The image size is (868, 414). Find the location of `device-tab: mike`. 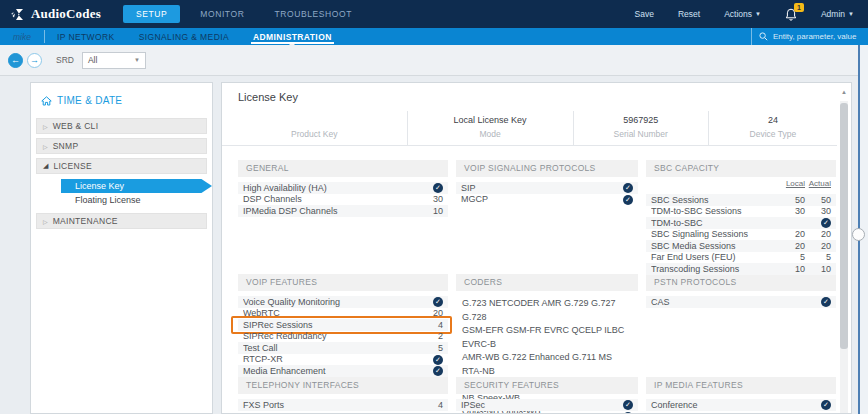

device-tab: mike is located at coordinates (22, 36).